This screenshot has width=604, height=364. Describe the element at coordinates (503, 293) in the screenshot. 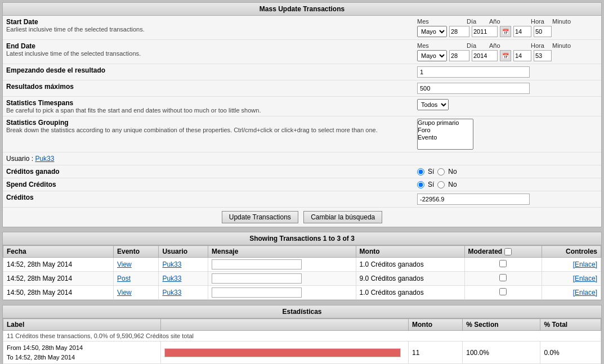

I see `cell-moderated` at that location.